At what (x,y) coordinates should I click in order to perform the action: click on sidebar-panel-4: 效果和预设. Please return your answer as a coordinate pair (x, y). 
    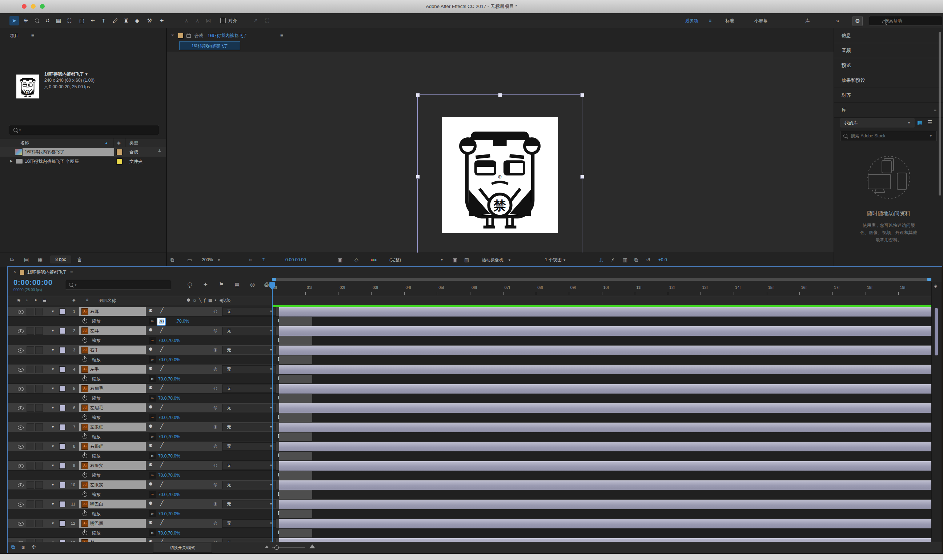
    Looking at the image, I should click on (889, 81).